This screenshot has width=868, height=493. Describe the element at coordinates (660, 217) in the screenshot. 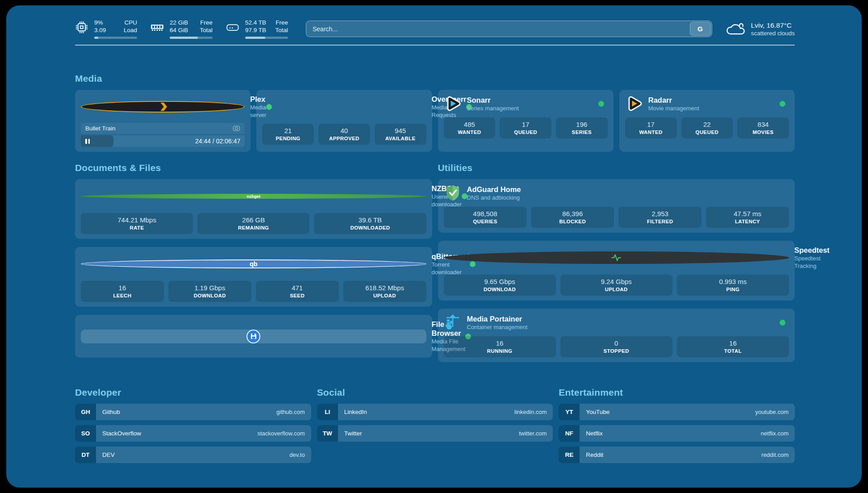

I see `stat-box: 2,953FILTERED` at that location.